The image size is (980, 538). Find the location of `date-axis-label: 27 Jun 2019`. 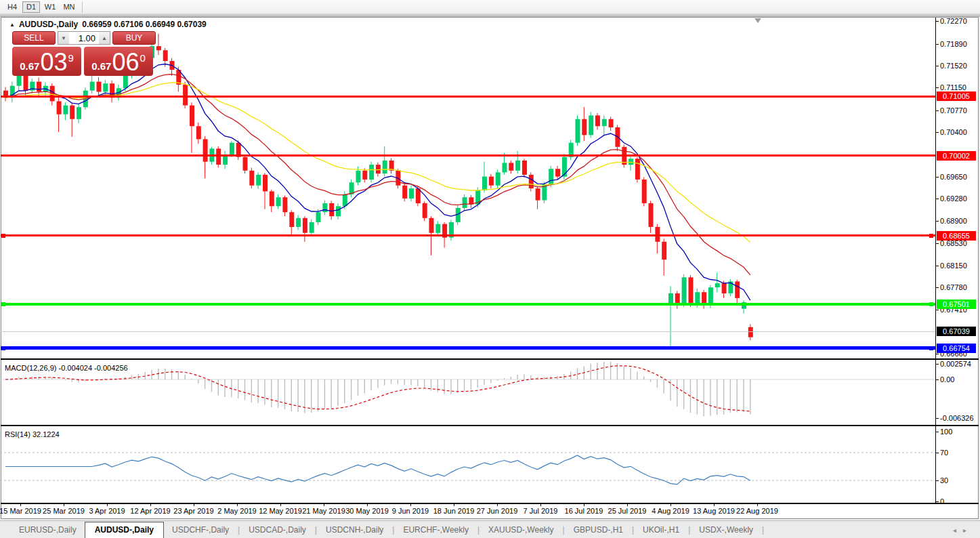

date-axis-label: 27 Jun 2019 is located at coordinates (497, 511).